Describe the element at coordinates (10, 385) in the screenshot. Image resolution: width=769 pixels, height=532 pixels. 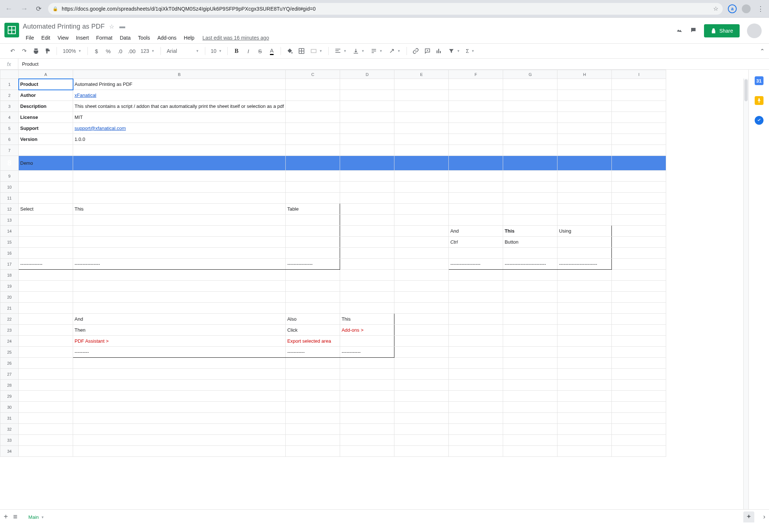
I see `row-header: 28` at that location.